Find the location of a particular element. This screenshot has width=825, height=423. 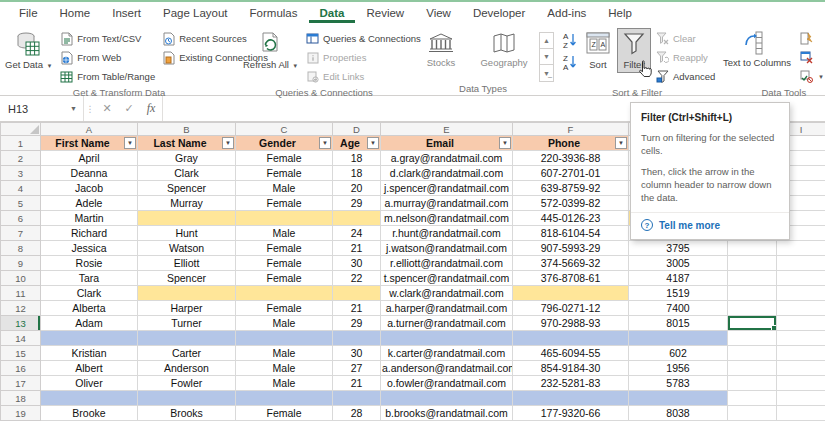

cell-B1: Last Name▼ is located at coordinates (187, 144).